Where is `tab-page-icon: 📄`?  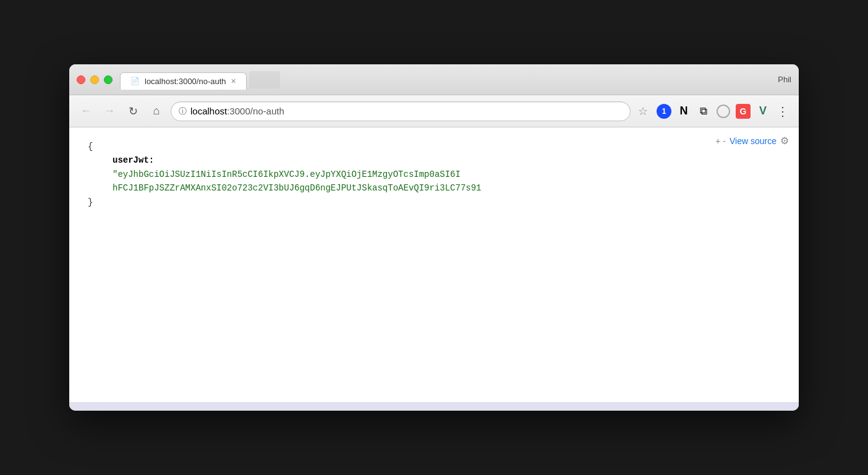 tab-page-icon: 📄 is located at coordinates (135, 81).